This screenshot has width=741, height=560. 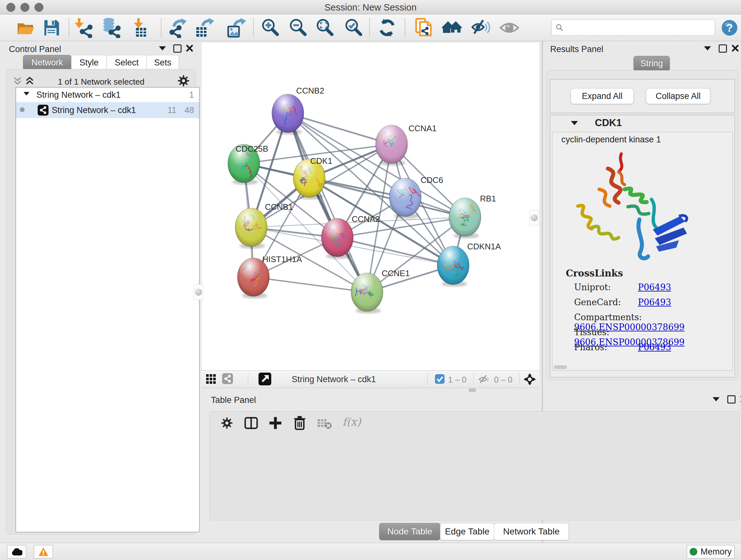 I want to click on birdseye-view-icon, so click(x=265, y=379).